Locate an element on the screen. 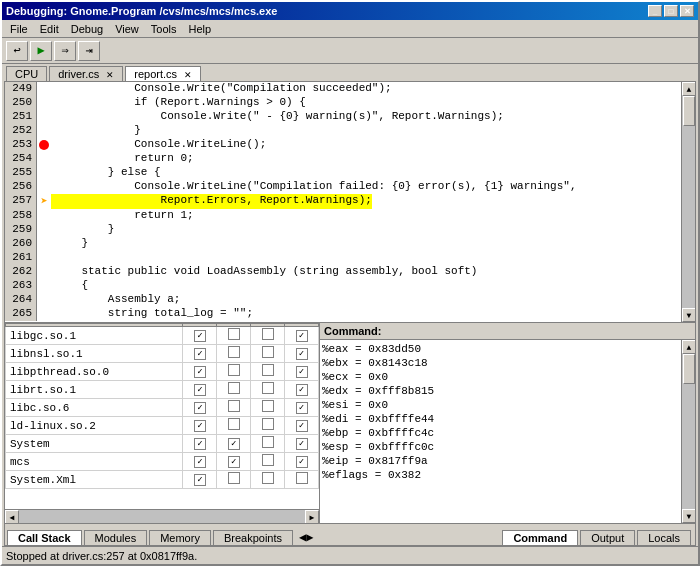 Image resolution: width=700 pixels, height=566 pixels. code-line: 253 Console.WriteLine(); is located at coordinates (343, 145).